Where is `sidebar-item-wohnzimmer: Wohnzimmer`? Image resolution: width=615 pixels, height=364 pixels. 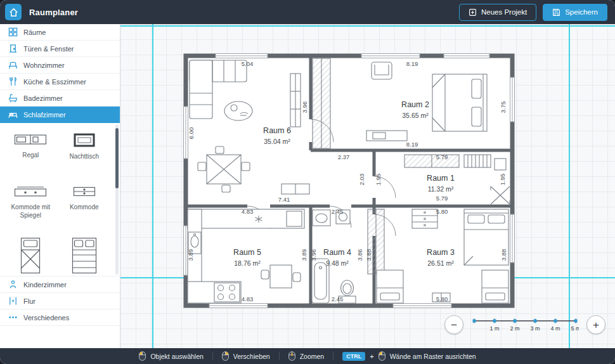
sidebar-item-wohnzimmer: Wohnzimmer is located at coordinates (60, 65).